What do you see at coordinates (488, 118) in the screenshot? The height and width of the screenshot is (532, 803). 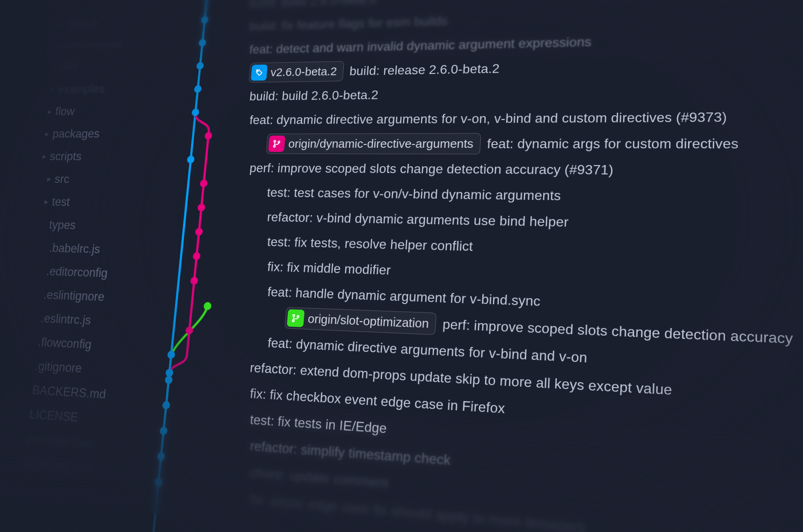 I see `commit-message: feat: dynamic directive arguments for v-…` at bounding box center [488, 118].